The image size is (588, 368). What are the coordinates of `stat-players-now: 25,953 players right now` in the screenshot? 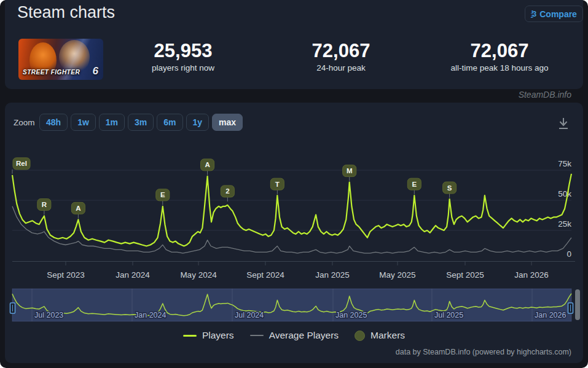 It's located at (183, 57).